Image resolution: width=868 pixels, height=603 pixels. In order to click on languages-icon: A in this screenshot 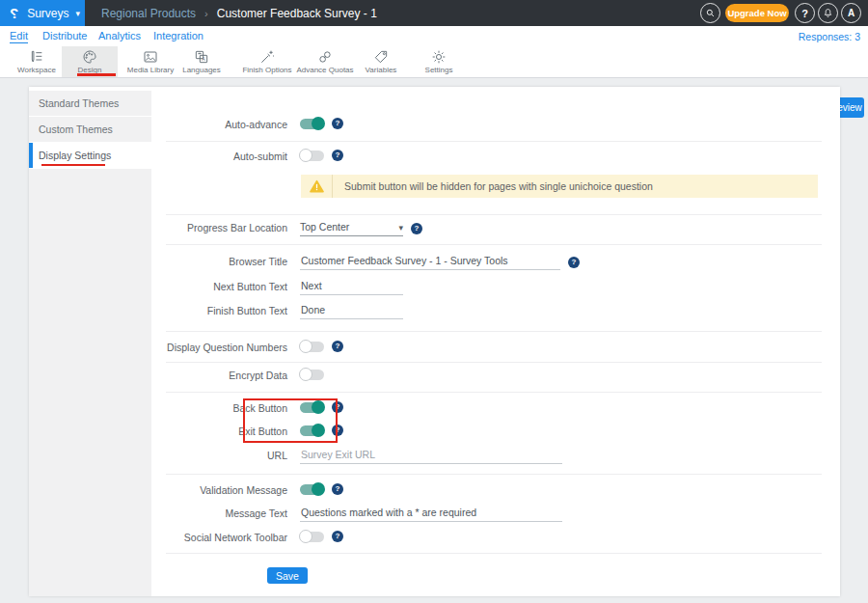, I will do `click(202, 57)`.